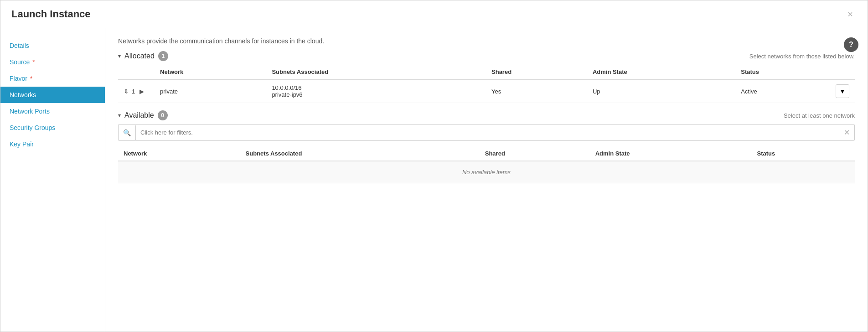  Describe the element at coordinates (537, 91) in the screenshot. I see `row-shared: Yes` at that location.